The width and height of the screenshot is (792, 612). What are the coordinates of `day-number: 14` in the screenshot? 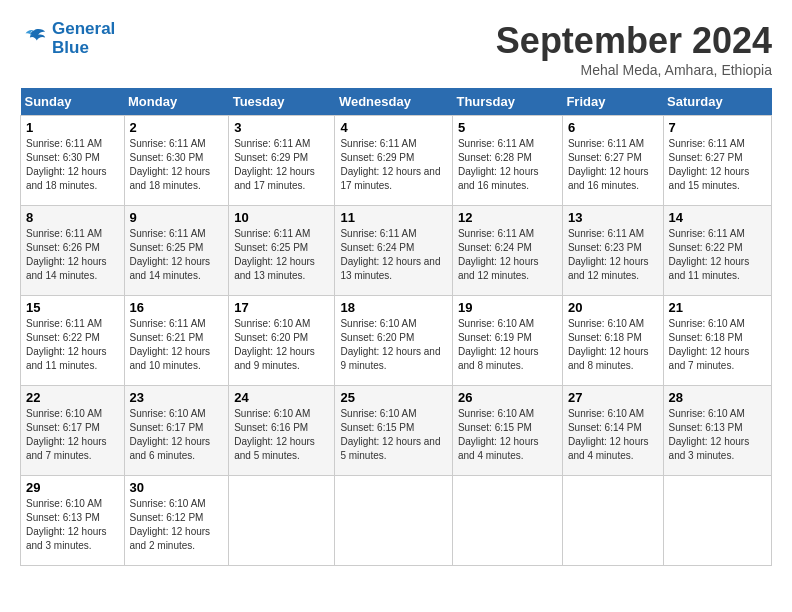 It's located at (718, 218).